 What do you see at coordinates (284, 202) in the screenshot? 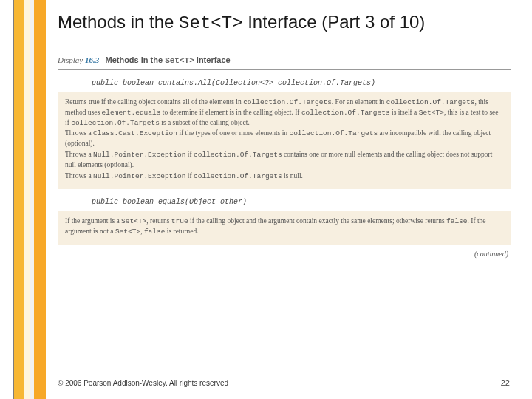
I see `method2-signature: public boolean equals(Object other)` at bounding box center [284, 202].